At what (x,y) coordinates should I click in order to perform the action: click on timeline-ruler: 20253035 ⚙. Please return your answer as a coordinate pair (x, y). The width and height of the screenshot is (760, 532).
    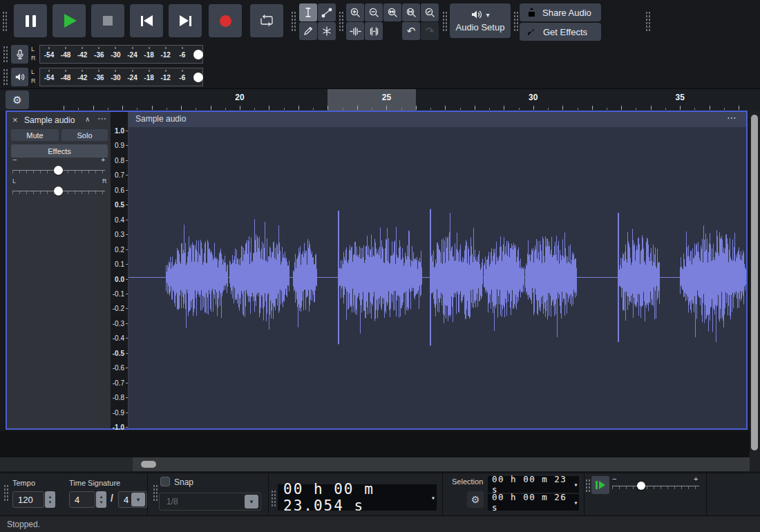
    Looking at the image, I should click on (380, 99).